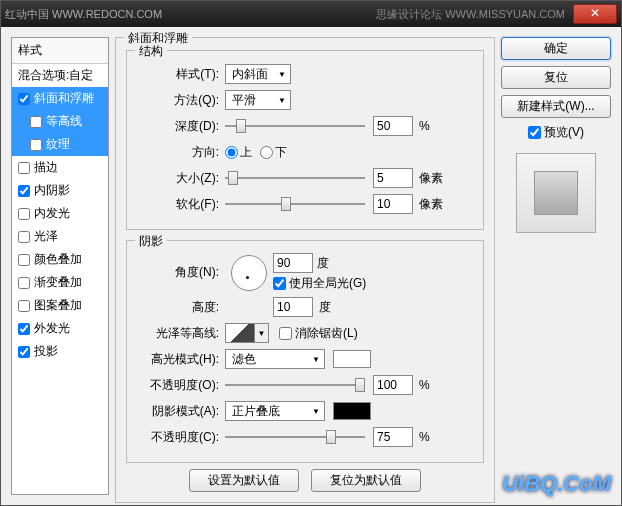 This screenshot has width=622, height=506. What do you see at coordinates (60, 352) in the screenshot?
I see `style-item-11: 投影` at bounding box center [60, 352].